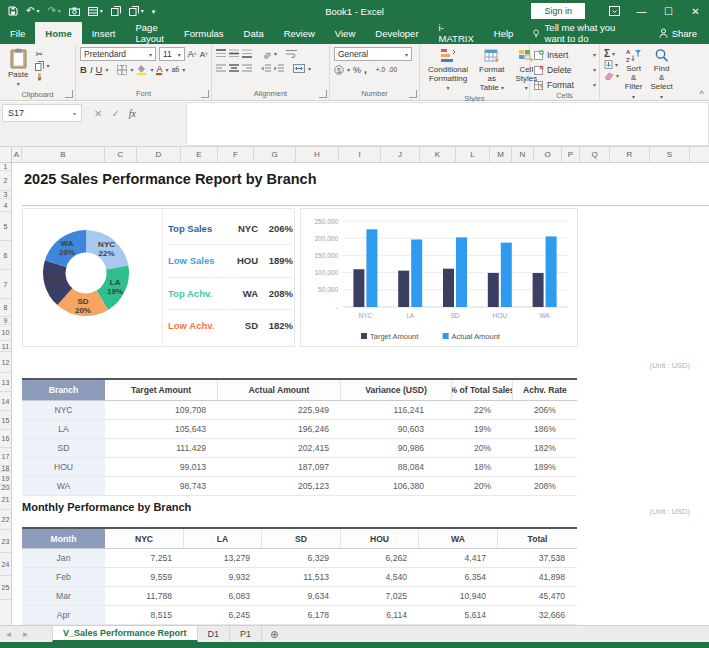 The image size is (709, 648). I want to click on column-header-M: M, so click(501, 154).